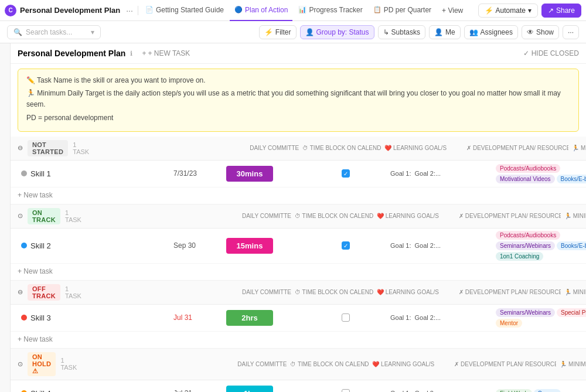 The height and width of the screenshot is (392, 586). Describe the element at coordinates (144, 53) in the screenshot. I see `plus-icon: +` at that location.